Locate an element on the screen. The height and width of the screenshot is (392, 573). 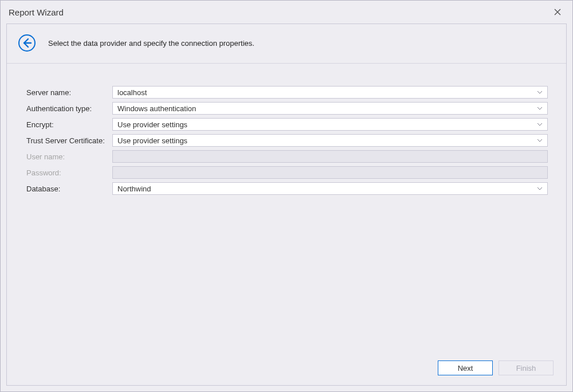
label-auth-type: Authentication type: is located at coordinates (69, 109).